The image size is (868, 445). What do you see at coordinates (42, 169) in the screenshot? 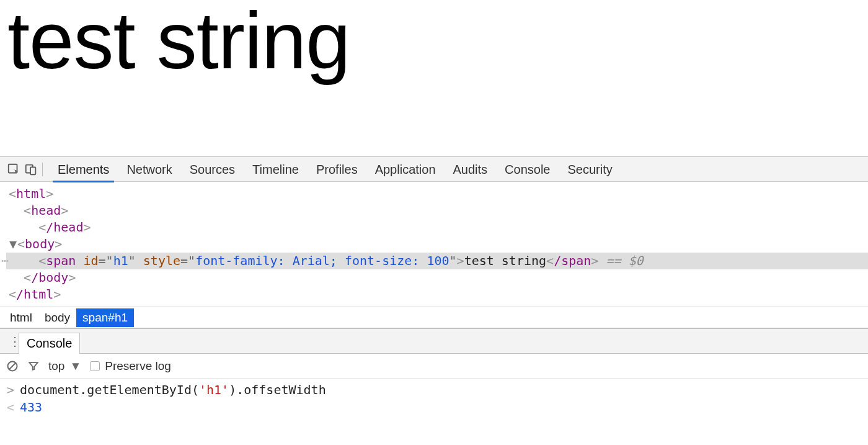
I see `toolbar-separator` at bounding box center [42, 169].